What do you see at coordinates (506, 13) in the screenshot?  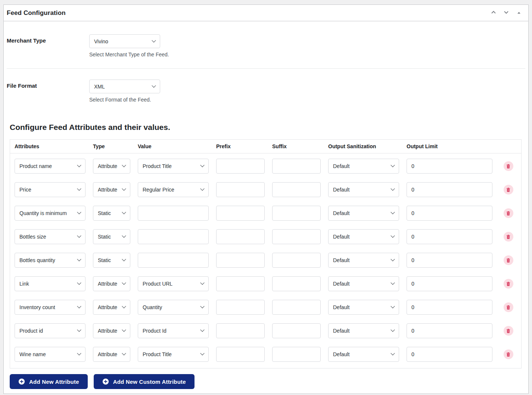 I see `panel-handle-actions` at bounding box center [506, 13].